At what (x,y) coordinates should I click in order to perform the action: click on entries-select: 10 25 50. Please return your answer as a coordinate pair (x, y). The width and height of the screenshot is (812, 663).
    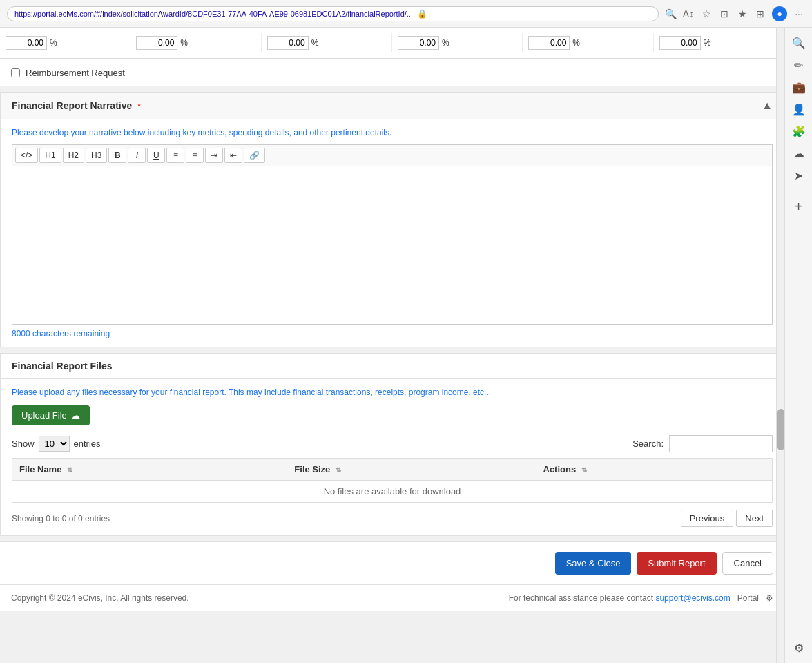
    Looking at the image, I should click on (54, 443).